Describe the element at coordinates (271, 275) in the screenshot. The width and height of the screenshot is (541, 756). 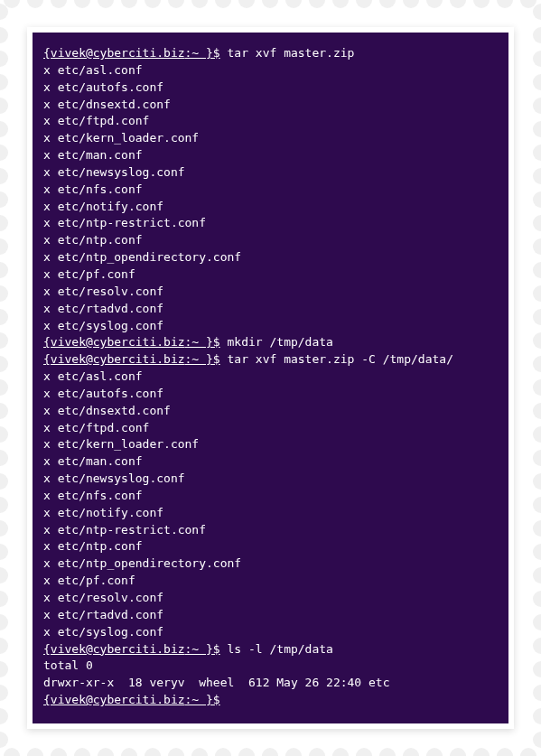
I see `output-line: x etc/pf.conf` at that location.